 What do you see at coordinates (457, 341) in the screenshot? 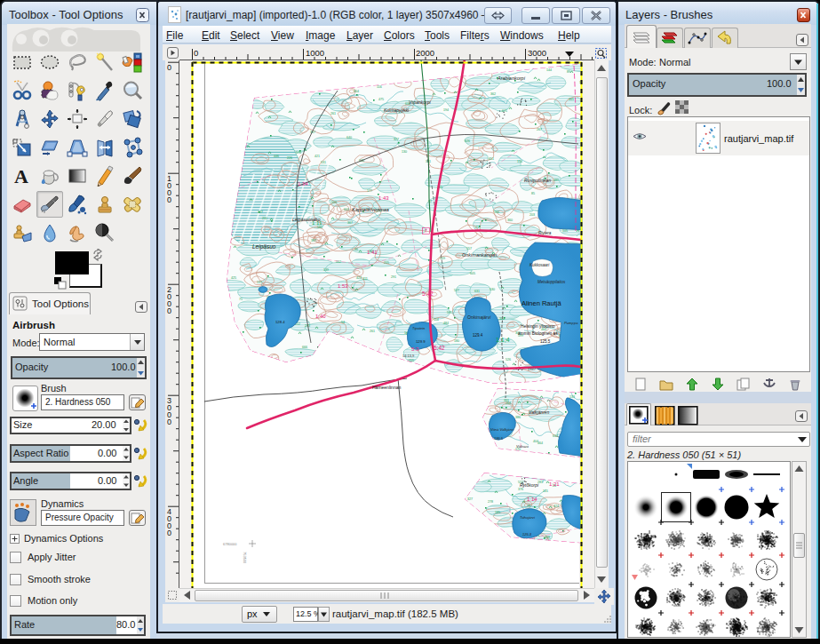
I see `svg-text: 180` at bounding box center [457, 341].